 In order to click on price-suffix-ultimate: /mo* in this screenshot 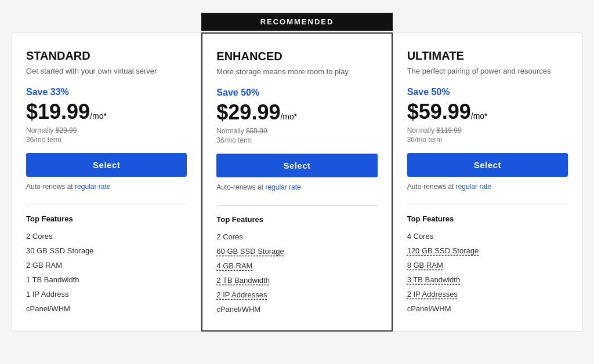, I will do `click(479, 116)`.